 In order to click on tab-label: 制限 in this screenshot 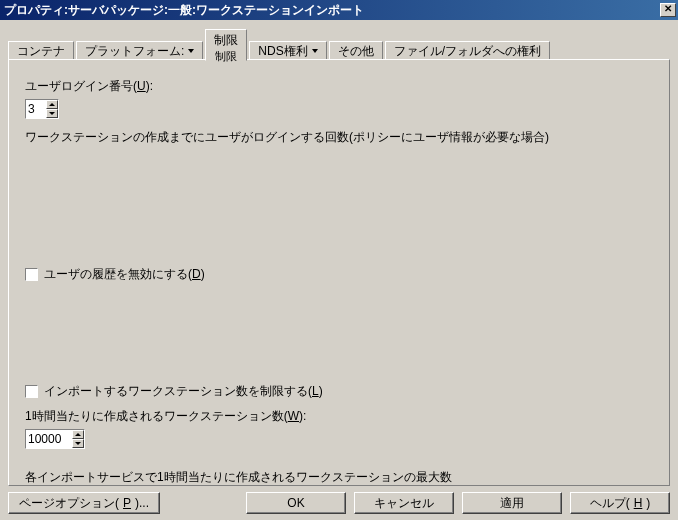, I will do `click(226, 40)`.